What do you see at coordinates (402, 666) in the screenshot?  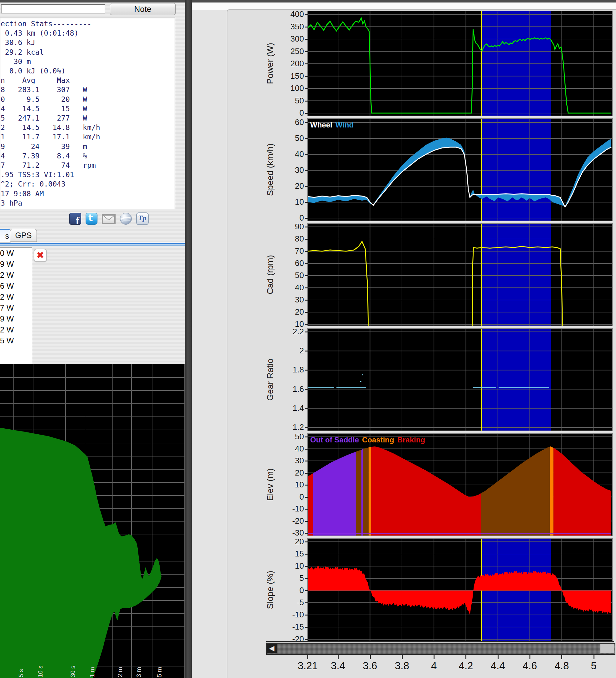 I see `x-tick-label: 3.8` at bounding box center [402, 666].